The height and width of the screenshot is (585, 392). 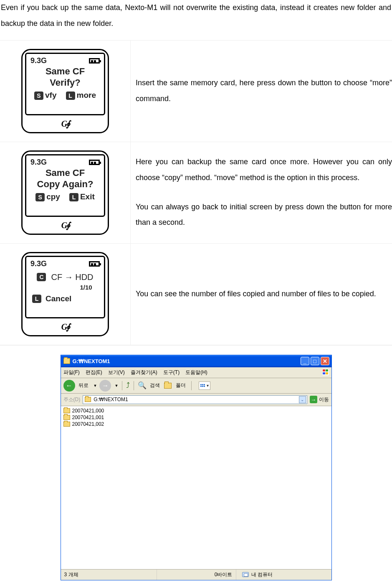 I want to click on file-name: 20070421,001, so click(x=89, y=417).